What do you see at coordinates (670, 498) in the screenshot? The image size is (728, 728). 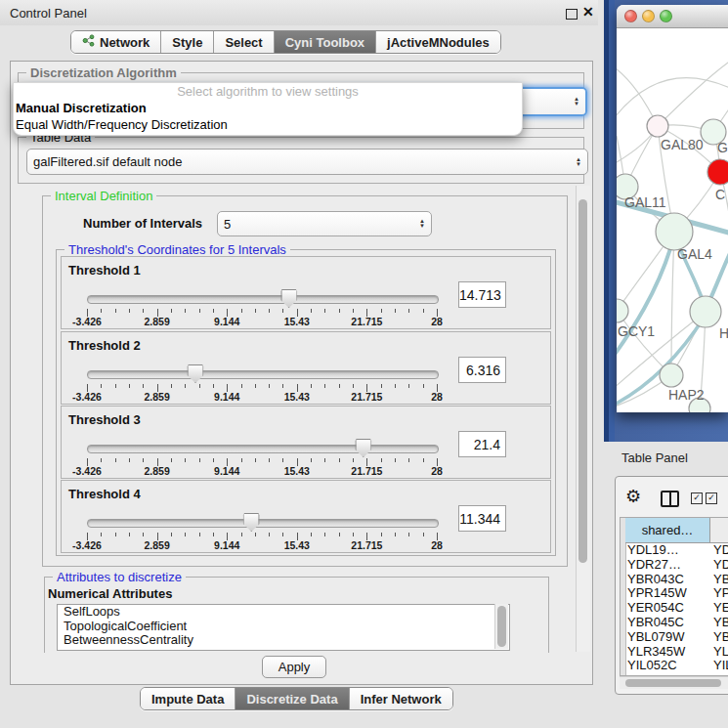 I see `columns-icon` at bounding box center [670, 498].